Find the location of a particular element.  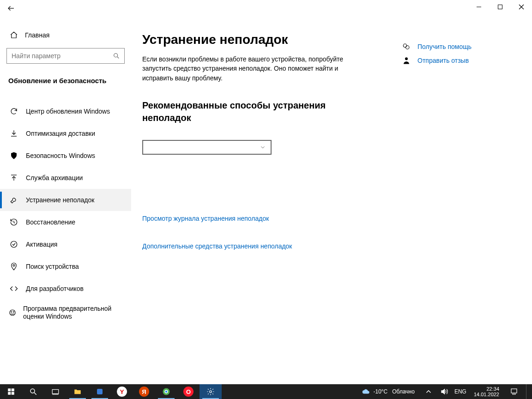

taskbar-yandex-browser: Я is located at coordinates (144, 392).